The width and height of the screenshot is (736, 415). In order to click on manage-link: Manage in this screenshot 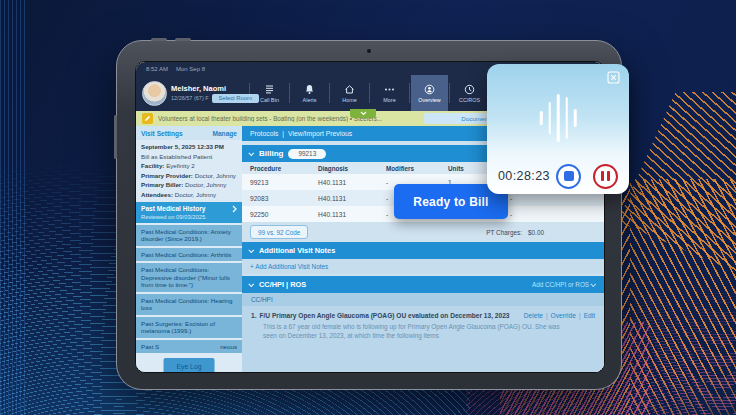, I will do `click(224, 134)`.